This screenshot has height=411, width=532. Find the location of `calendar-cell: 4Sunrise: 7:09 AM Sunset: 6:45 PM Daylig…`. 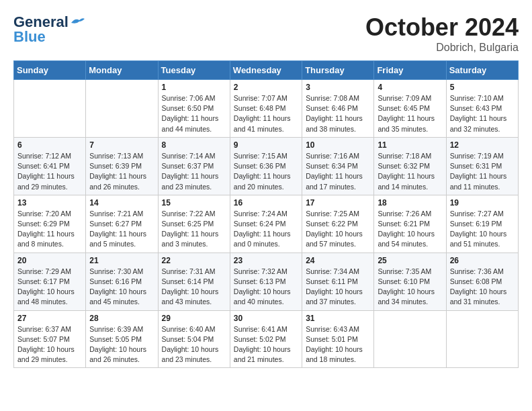

calendar-cell: 4Sunrise: 7:09 AM Sunset: 6:45 PM Daylig… is located at coordinates (410, 109).